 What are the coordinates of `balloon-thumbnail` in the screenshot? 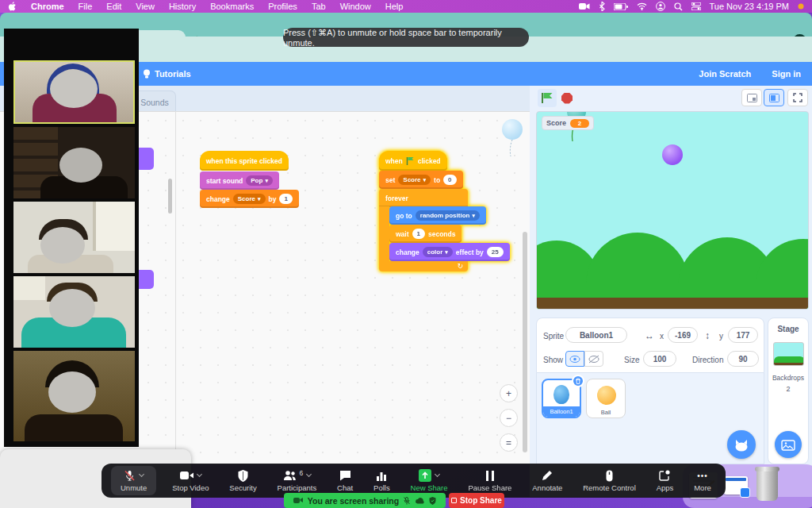 It's located at (561, 394).